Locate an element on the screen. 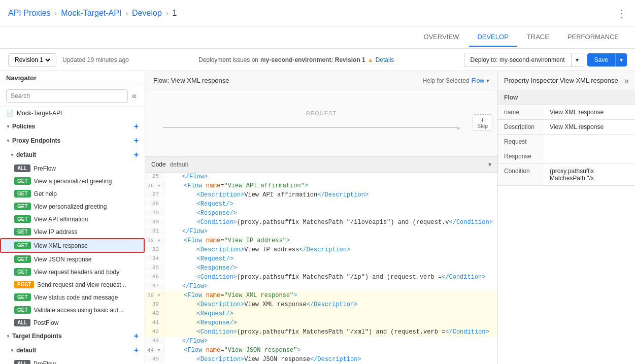 The width and height of the screenshot is (635, 364). post-badge: POST is located at coordinates (24, 284).